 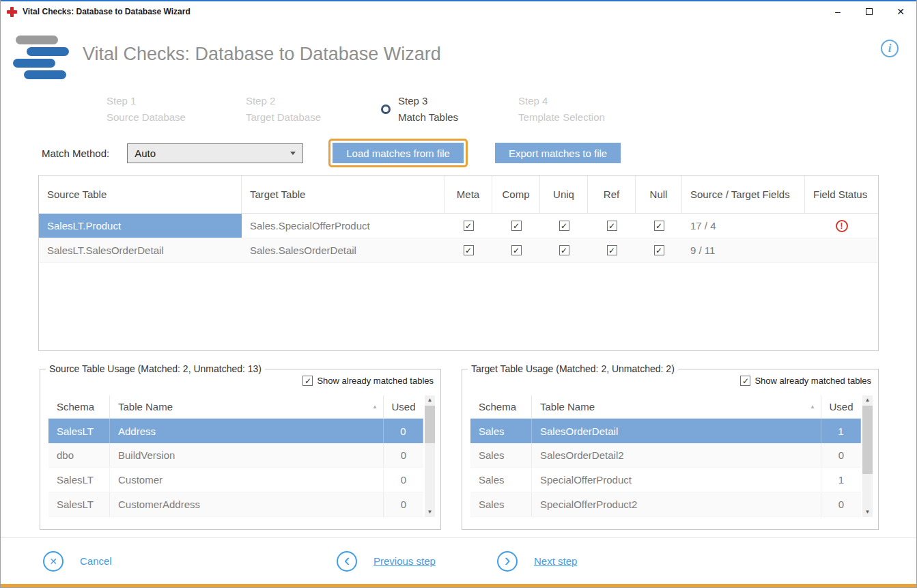 I want to click on step-3: Step 3Match Tables, so click(x=419, y=109).